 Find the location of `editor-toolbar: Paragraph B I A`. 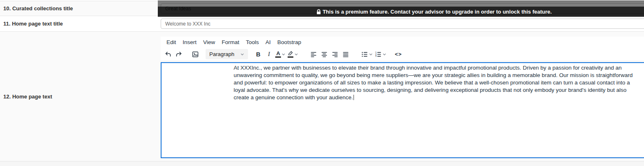

editor-toolbar: Paragraph B I A is located at coordinates (402, 54).